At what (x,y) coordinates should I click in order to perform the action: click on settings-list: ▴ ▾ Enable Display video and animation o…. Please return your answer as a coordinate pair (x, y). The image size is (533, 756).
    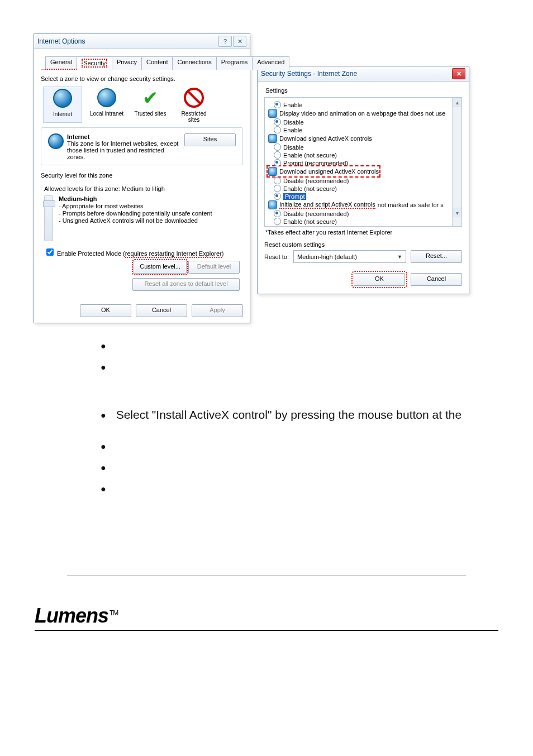
    Looking at the image, I should click on (363, 162).